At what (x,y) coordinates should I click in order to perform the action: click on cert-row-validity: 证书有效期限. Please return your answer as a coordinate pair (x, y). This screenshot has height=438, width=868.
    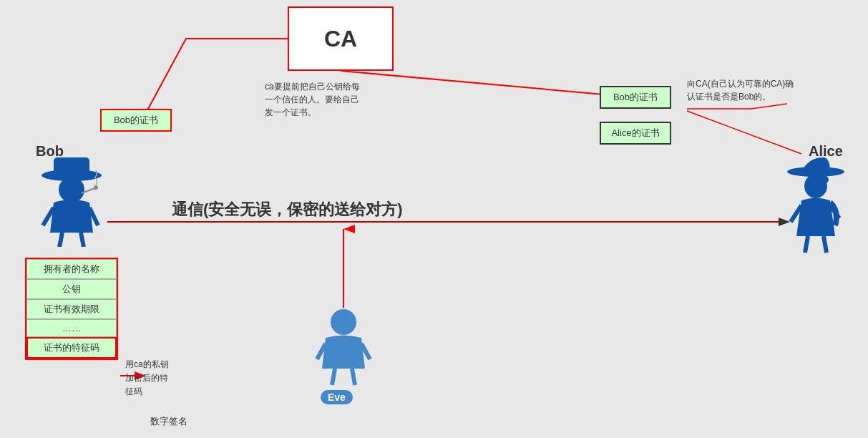
    Looking at the image, I should click on (72, 309).